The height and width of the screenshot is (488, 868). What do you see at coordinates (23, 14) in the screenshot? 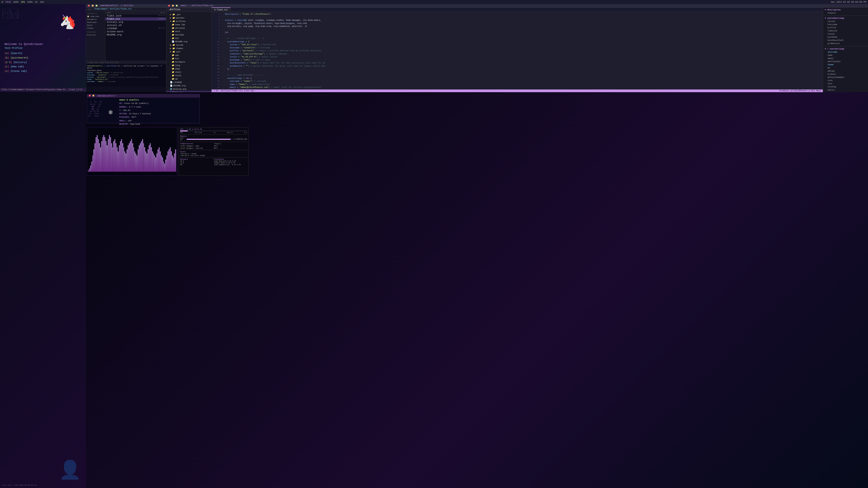
I see `ascii-logo: .-------.-------. / | \ | .-. .-|-. | | …` at bounding box center [23, 14].